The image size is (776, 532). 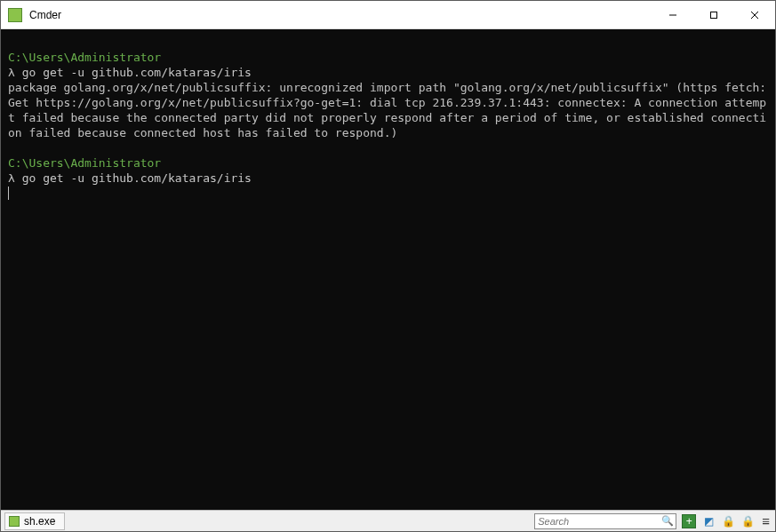 What do you see at coordinates (714, 14) in the screenshot?
I see `maximize-button` at bounding box center [714, 14].